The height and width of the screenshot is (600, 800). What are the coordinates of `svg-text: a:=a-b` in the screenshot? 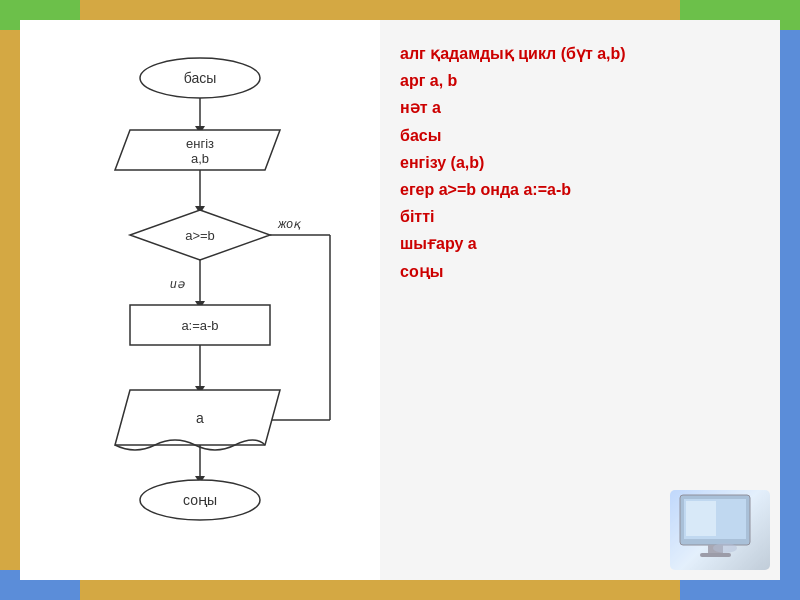 It's located at (200, 326).